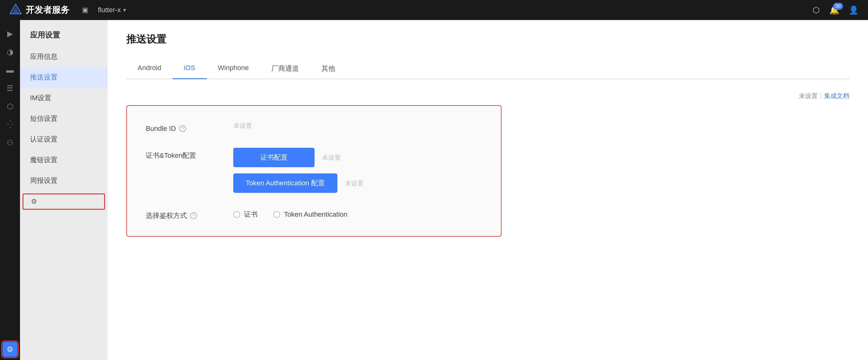 This screenshot has width=868, height=360. I want to click on cert-config-row: 证书配置 未设置, so click(299, 157).